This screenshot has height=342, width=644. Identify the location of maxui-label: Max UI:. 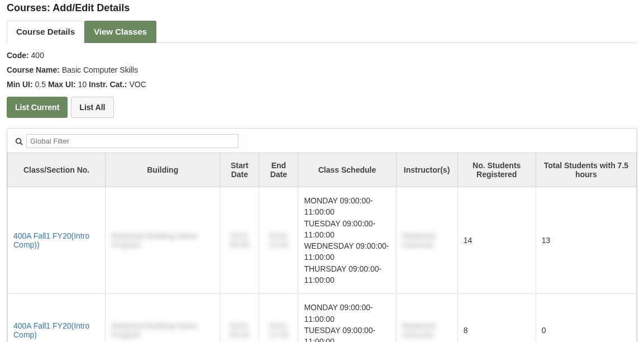
(62, 84).